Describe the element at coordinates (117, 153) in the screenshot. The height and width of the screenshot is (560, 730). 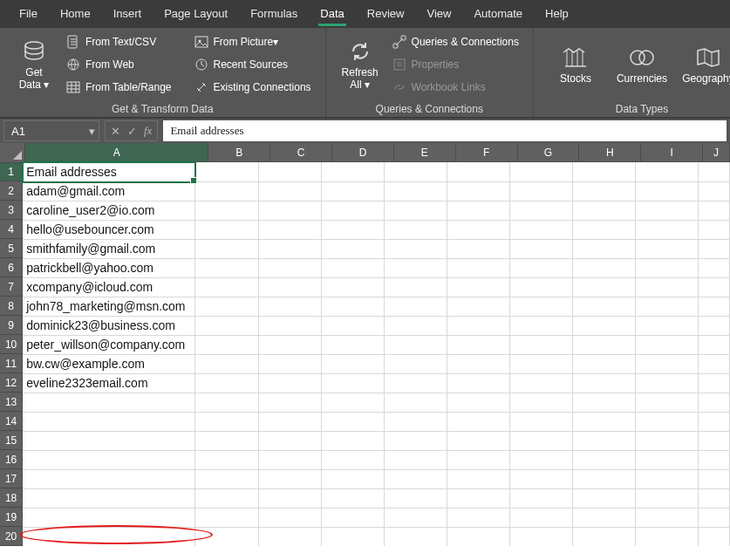
I see `column-header-A: A` at that location.